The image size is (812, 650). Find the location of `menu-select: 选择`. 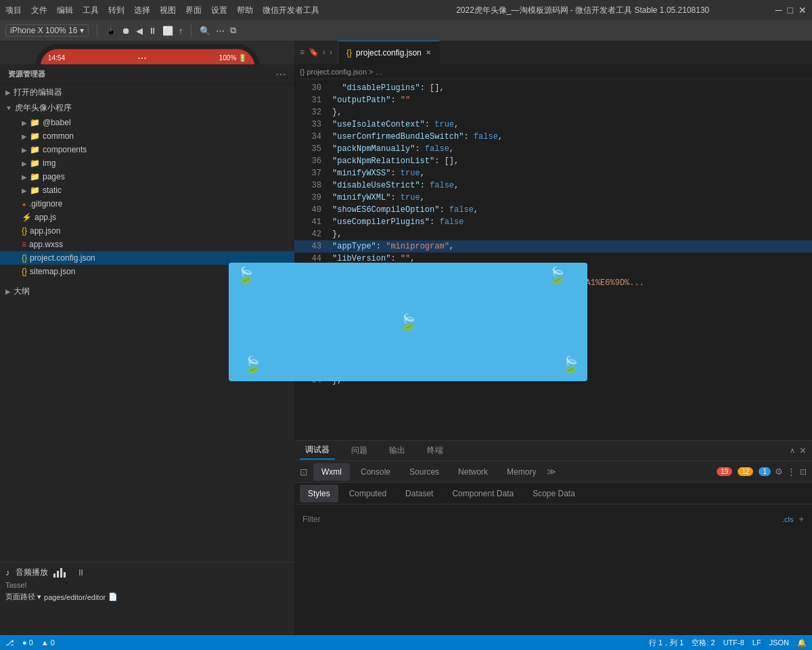

menu-select: 选择 is located at coordinates (142, 11).